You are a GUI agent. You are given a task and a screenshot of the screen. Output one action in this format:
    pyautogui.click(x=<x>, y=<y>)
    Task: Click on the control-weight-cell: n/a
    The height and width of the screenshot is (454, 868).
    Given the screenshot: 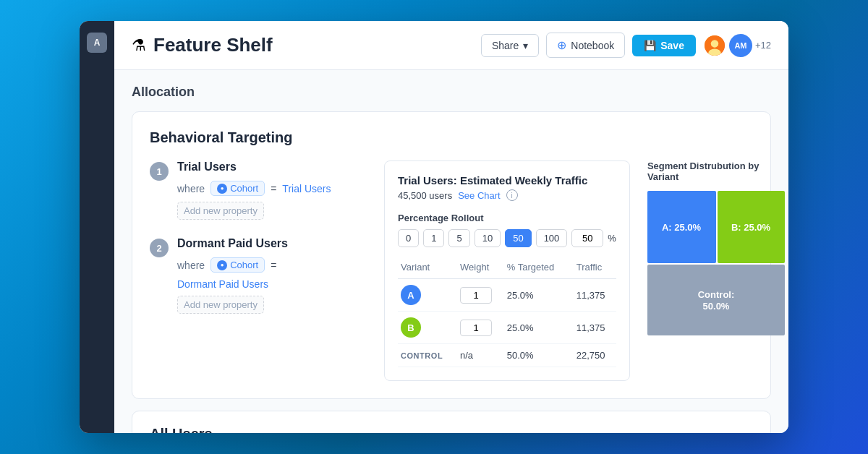 What is the action you would take?
    pyautogui.click(x=480, y=356)
    